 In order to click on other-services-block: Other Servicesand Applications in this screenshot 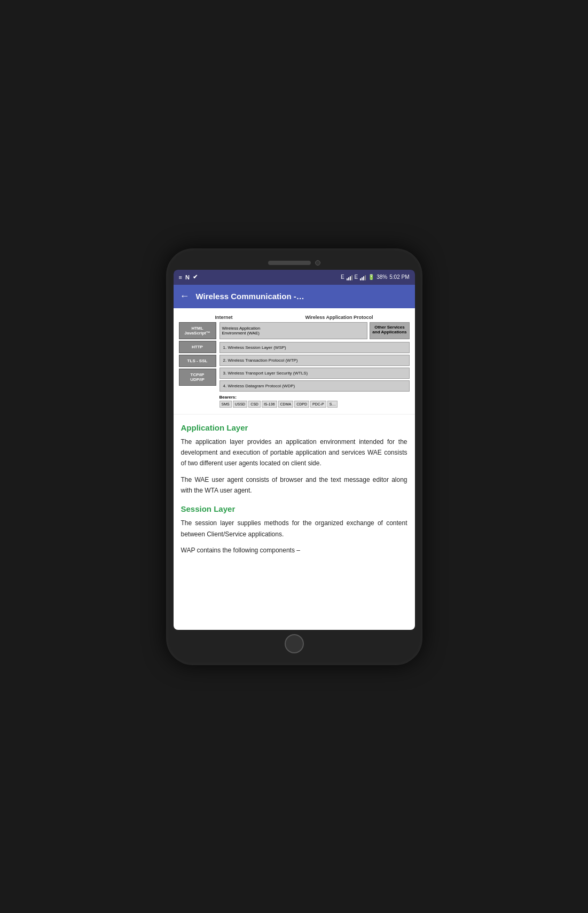, I will do `click(389, 331)`.